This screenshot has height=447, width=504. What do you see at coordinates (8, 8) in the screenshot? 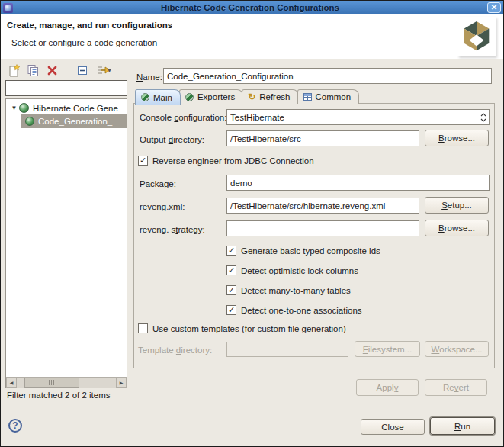
I see `window-icon` at bounding box center [8, 8].